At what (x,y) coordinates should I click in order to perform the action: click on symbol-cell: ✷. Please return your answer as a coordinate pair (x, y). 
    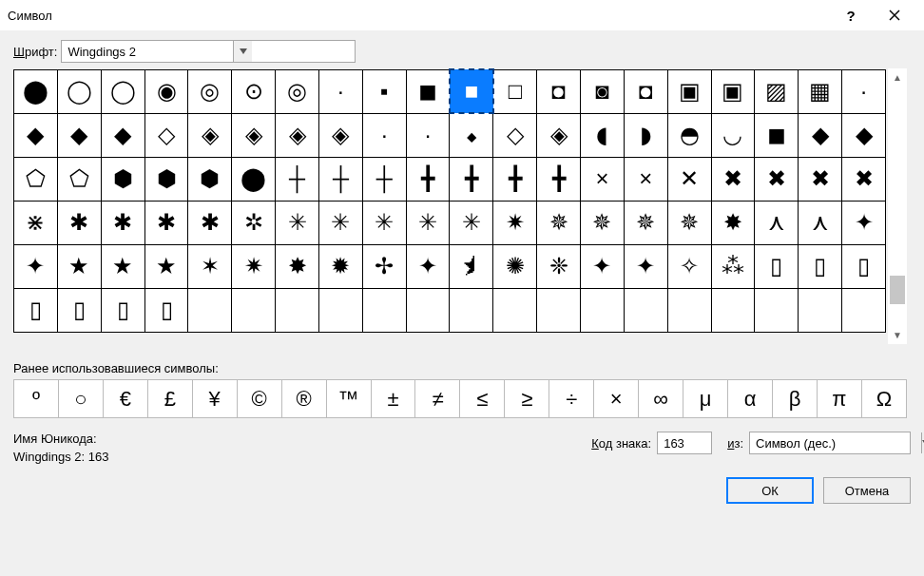
    Looking at the image, I should click on (254, 266).